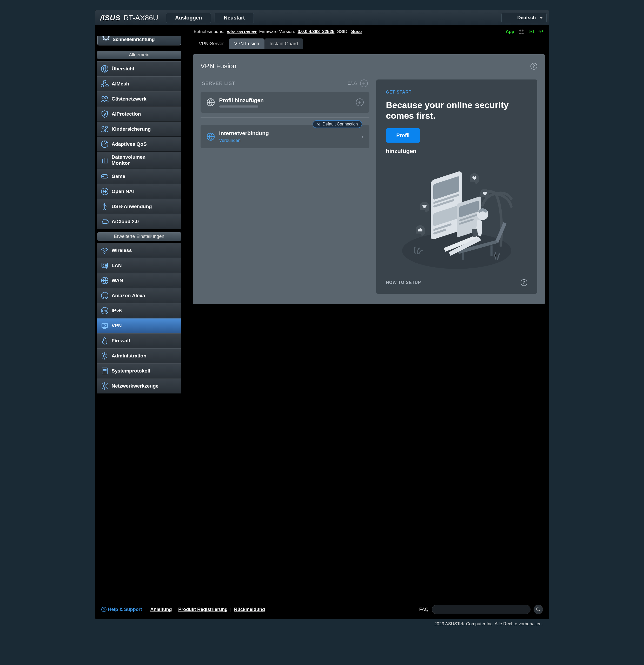 The height and width of the screenshot is (665, 644). Describe the element at coordinates (203, 609) in the screenshot. I see `product-registration-link: Produkt Registrierung` at that location.